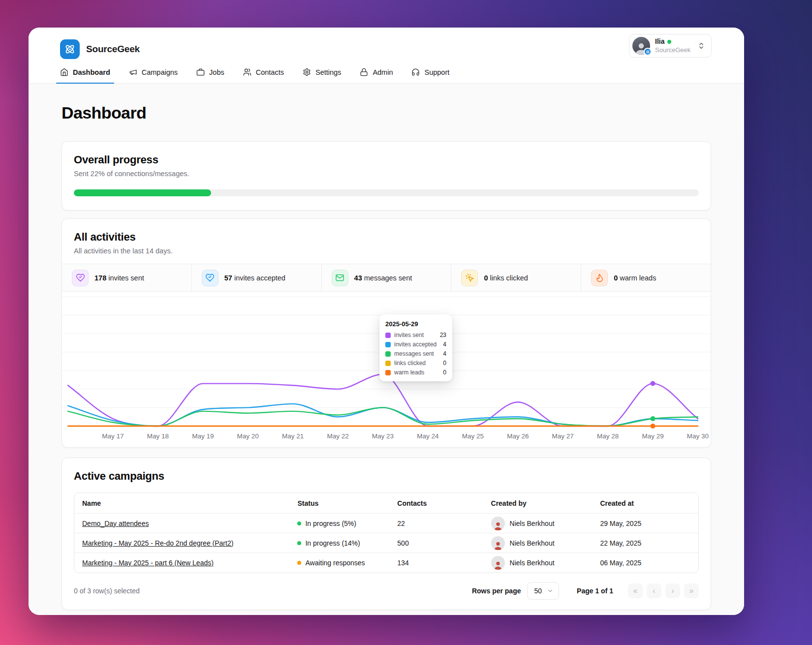 Image resolution: width=812 pixels, height=645 pixels. What do you see at coordinates (331, 523) in the screenshot?
I see `status-text: In progress (5%)` at bounding box center [331, 523].